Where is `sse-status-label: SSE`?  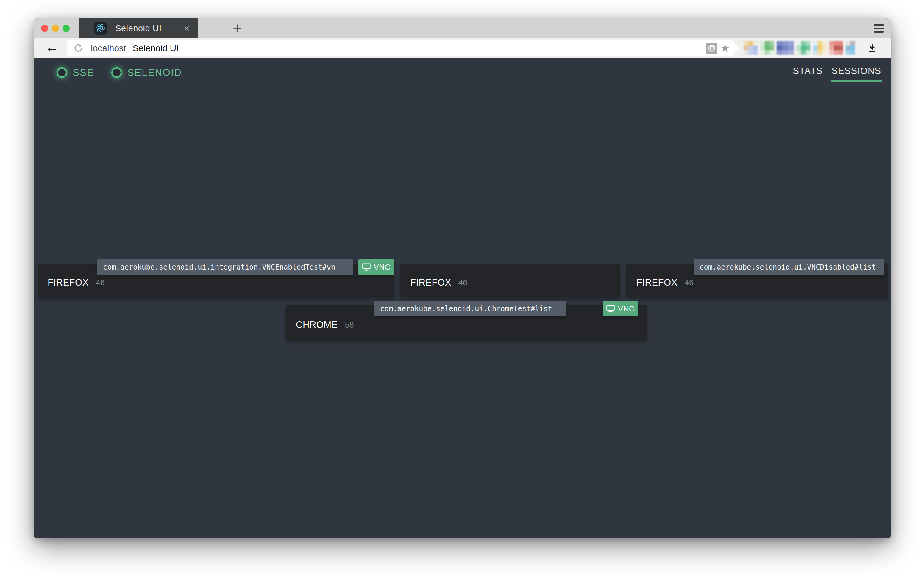
sse-status-label: SSE is located at coordinates (83, 73).